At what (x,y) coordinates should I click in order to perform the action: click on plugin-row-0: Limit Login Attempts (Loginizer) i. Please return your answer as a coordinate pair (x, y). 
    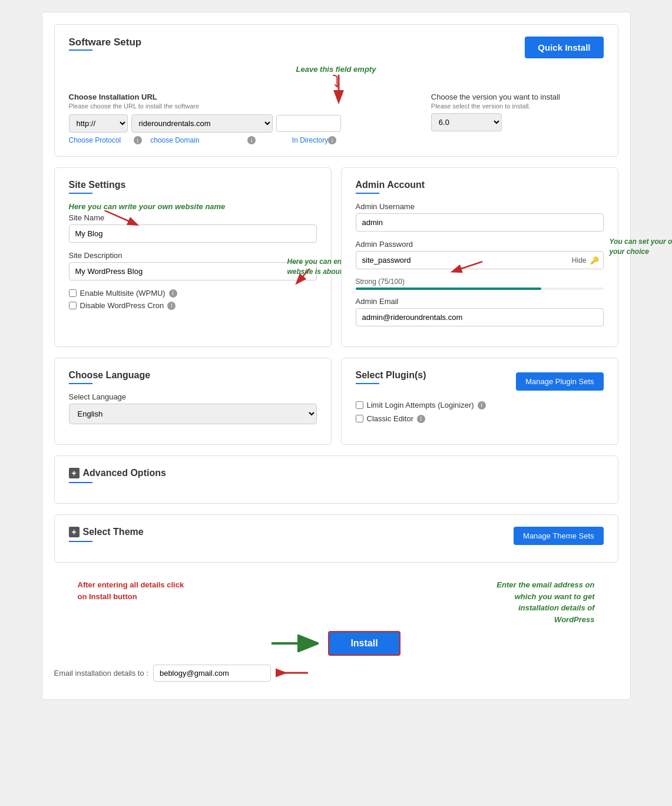
    Looking at the image, I should click on (479, 405).